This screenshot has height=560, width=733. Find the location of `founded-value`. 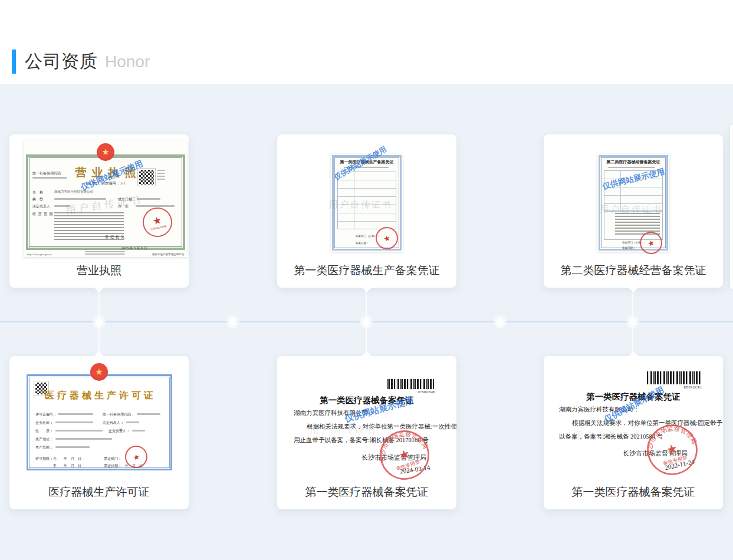

founded-value is located at coordinates (149, 199).